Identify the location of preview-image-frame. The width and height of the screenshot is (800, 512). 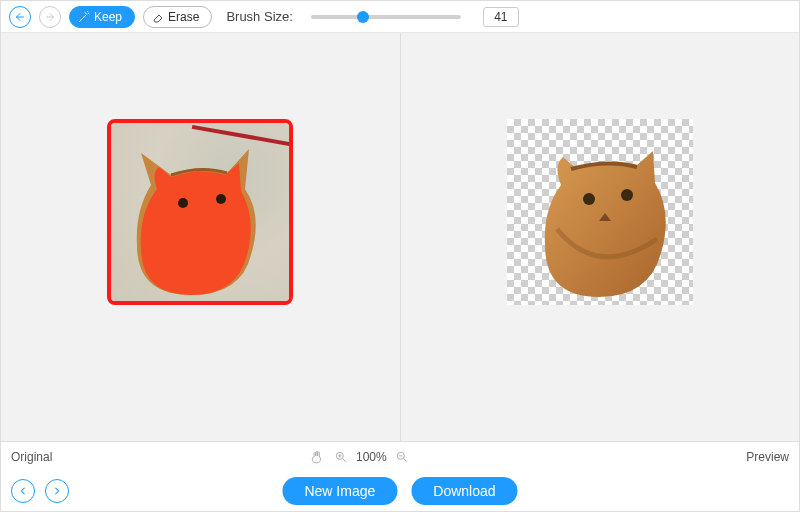
(600, 212).